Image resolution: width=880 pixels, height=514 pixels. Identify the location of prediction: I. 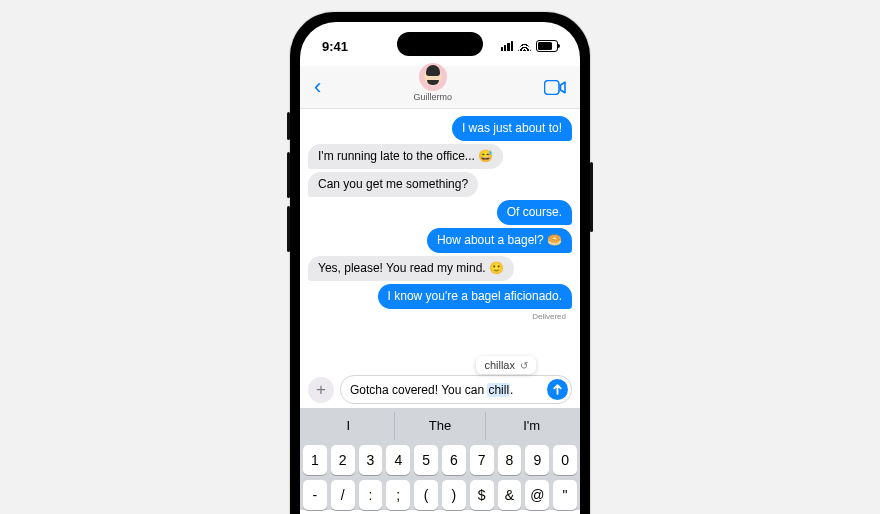
(348, 426).